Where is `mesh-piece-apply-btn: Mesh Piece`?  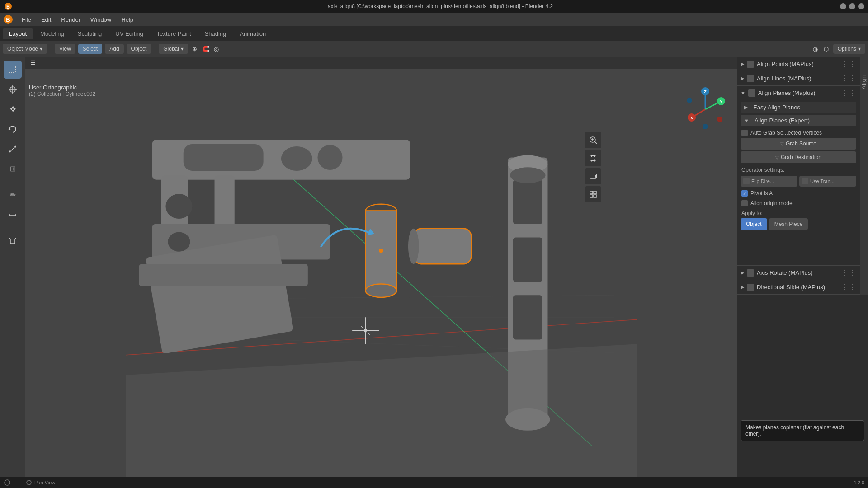
mesh-piece-apply-btn: Mesh Piece is located at coordinates (788, 224).